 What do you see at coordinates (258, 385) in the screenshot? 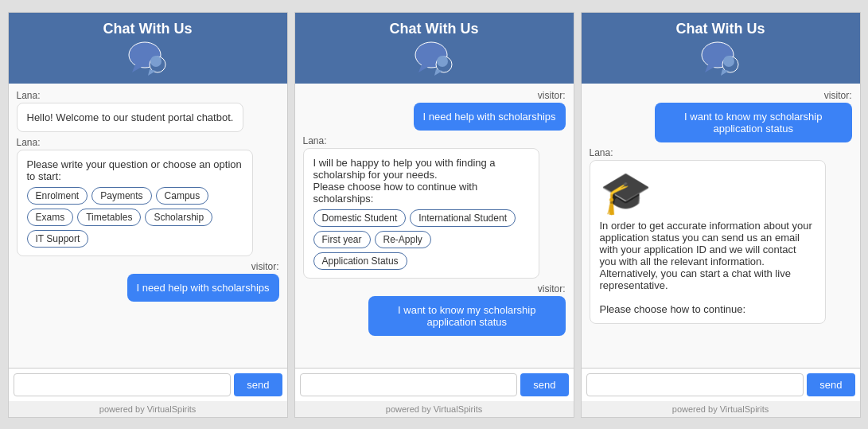
I see `send-button-1: send` at bounding box center [258, 385].